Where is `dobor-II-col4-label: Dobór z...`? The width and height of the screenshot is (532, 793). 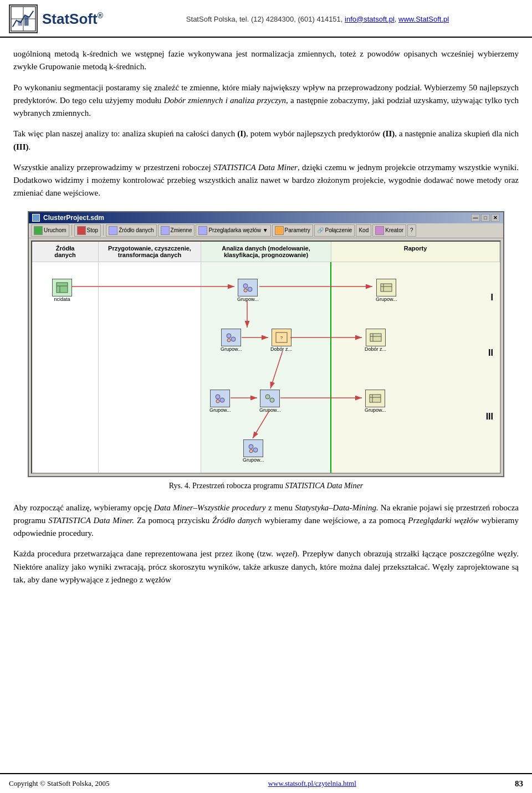 dobor-II-col4-label: Dobór z... is located at coordinates (376, 349).